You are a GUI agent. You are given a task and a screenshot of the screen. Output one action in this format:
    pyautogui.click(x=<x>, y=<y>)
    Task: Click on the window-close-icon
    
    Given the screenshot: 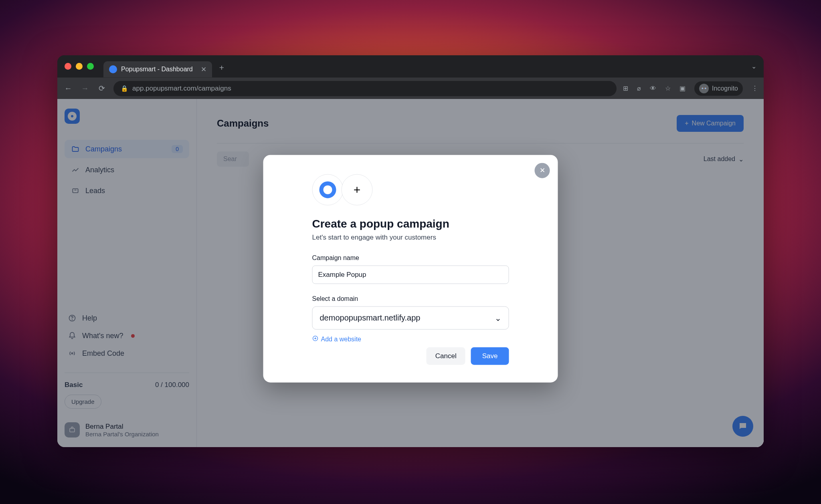 What is the action you would take?
    pyautogui.click(x=68, y=67)
    